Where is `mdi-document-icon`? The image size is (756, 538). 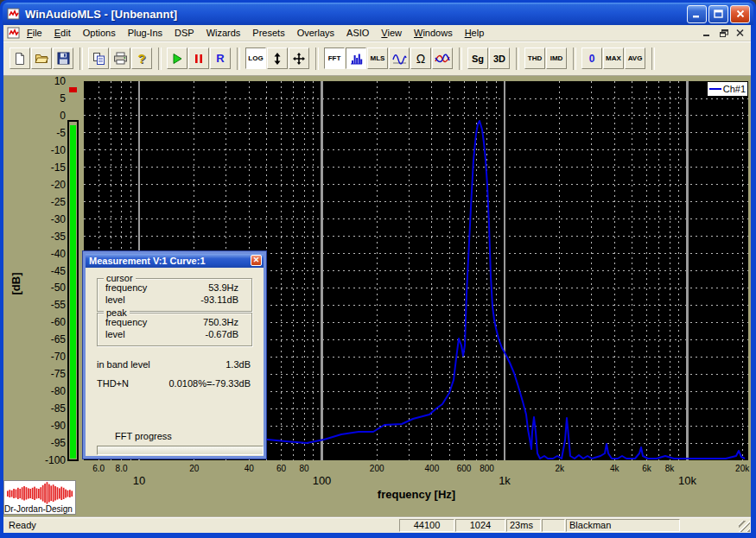 mdi-document-icon is located at coordinates (14, 33).